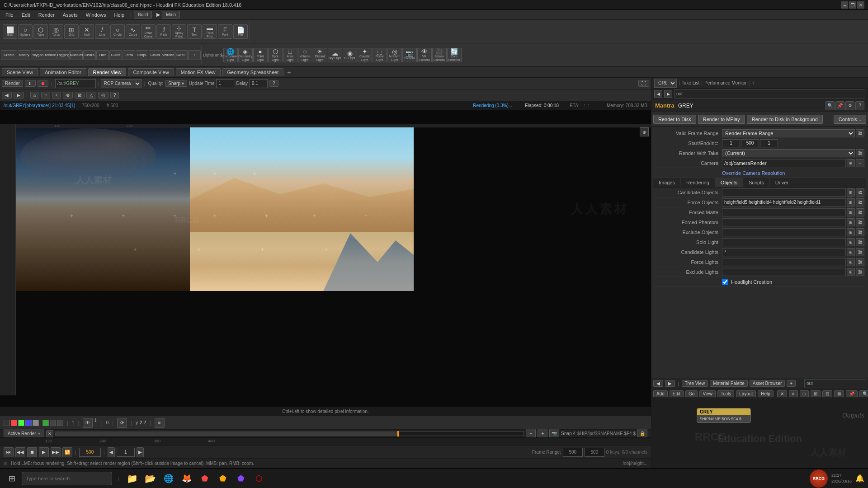  What do you see at coordinates (827, 394) in the screenshot?
I see `ne-icon-5: ⊟` at bounding box center [827, 394].